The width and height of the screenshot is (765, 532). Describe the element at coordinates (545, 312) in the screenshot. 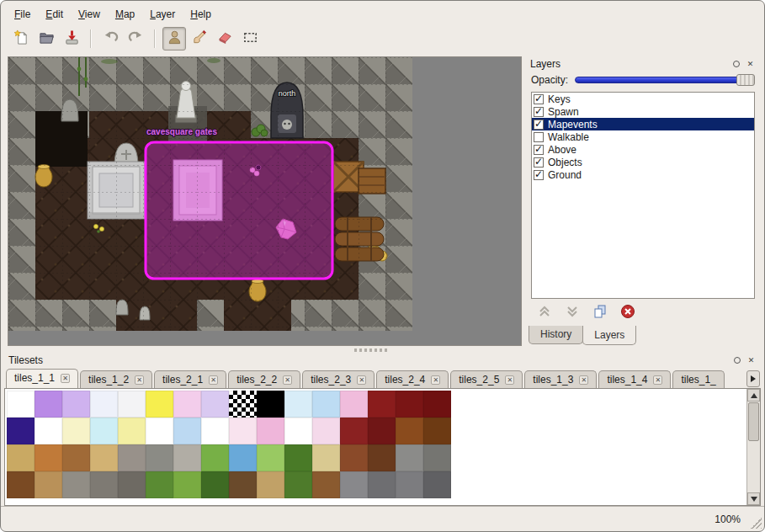

I see `raise-layer-button` at that location.